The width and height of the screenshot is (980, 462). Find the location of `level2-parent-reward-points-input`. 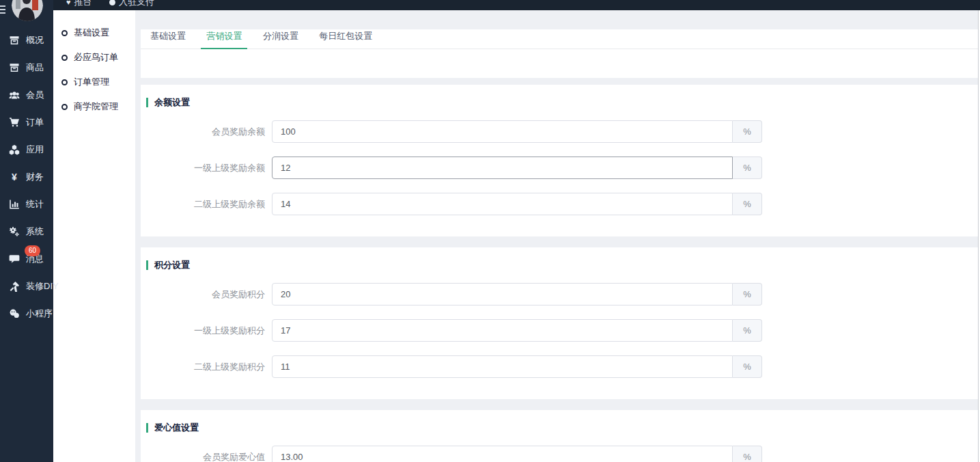

level2-parent-reward-points-input is located at coordinates (503, 366).